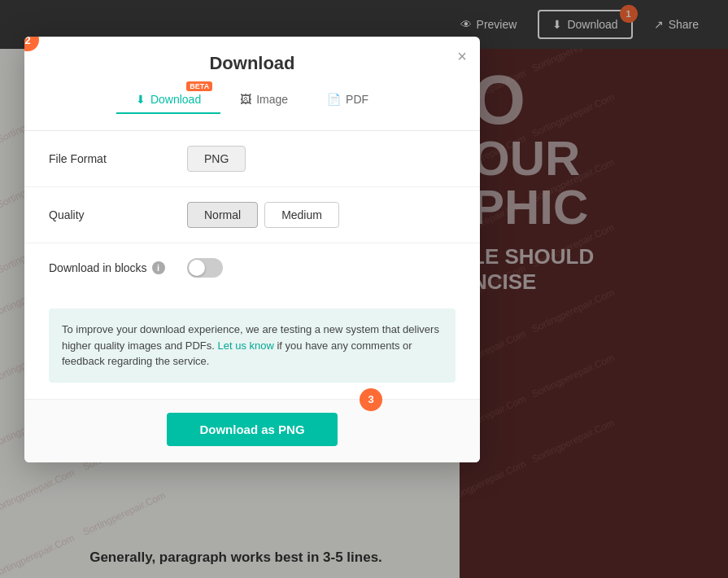 Image resolution: width=728 pixels, height=578 pixels. What do you see at coordinates (252, 215) in the screenshot?
I see `quality-row: Quality Normal Medium` at bounding box center [252, 215].